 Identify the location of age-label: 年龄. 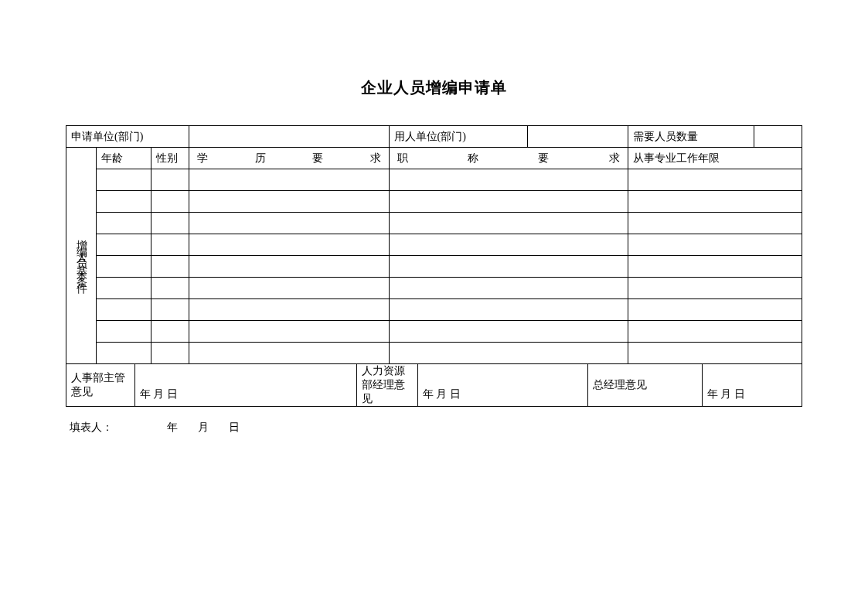
(124, 159).